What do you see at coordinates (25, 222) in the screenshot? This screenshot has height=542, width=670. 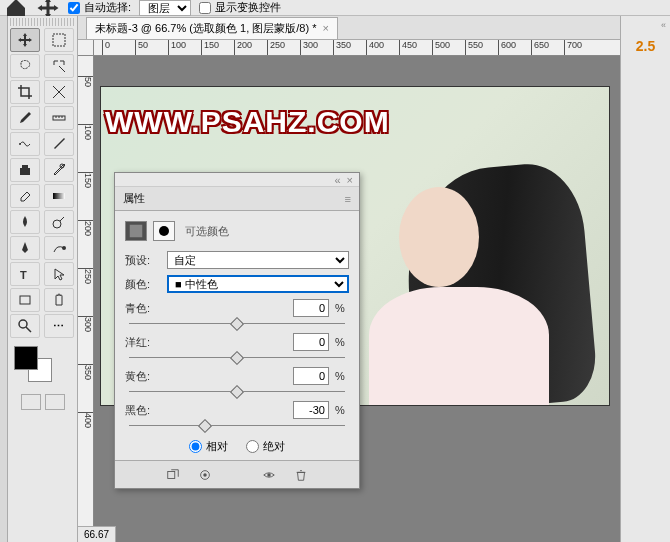 I see `blur-tool` at bounding box center [25, 222].